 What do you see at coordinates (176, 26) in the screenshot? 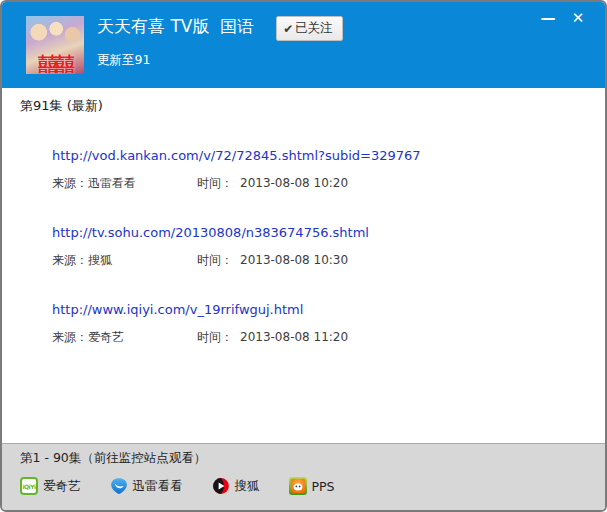
I see `show-title: 天天有喜 TV版 国语` at bounding box center [176, 26].